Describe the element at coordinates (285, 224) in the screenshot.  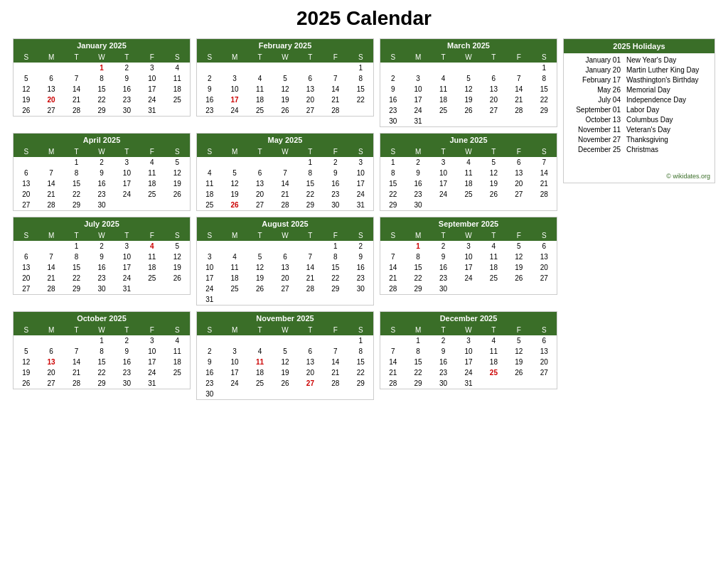
I see `month-header: August 2025` at that location.